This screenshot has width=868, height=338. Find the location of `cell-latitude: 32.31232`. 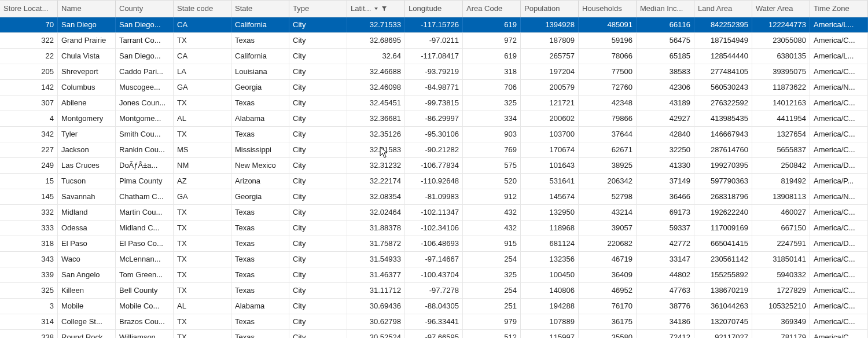

cell-latitude: 32.31232 is located at coordinates (376, 166).